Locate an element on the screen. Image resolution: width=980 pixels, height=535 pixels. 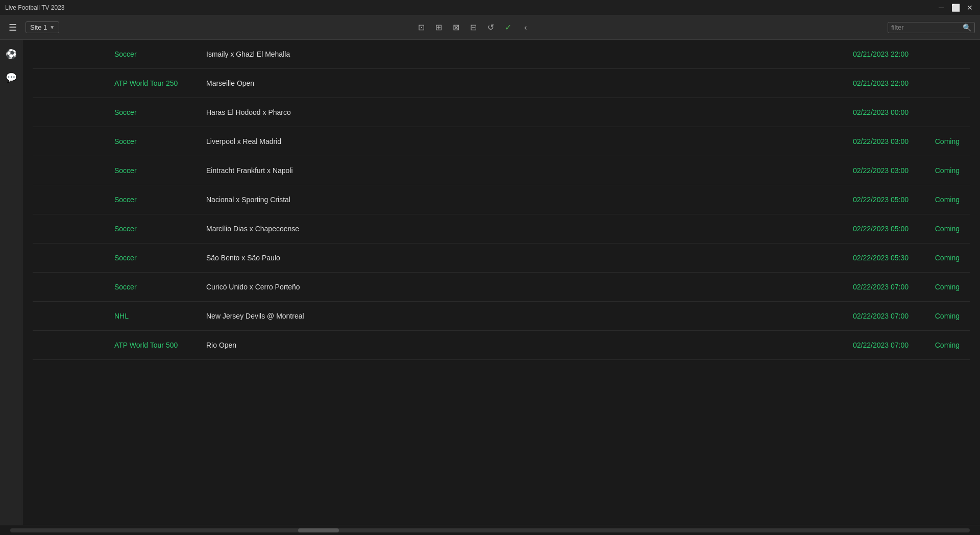
event-row: SoccerIsmaily x Ghazl El Mehalla02/21/20… is located at coordinates (501, 54).